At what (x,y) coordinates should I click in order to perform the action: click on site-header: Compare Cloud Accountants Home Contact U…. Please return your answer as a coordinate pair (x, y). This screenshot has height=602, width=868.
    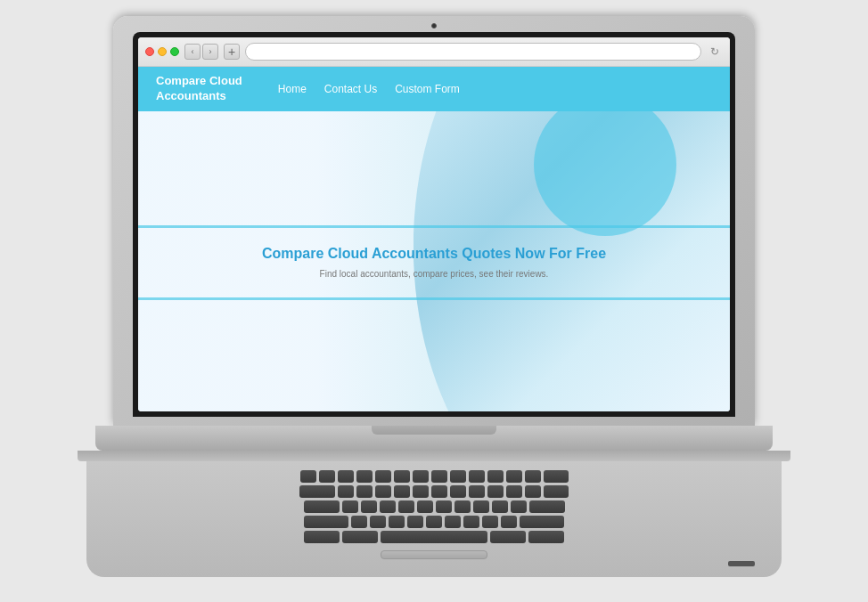
    Looking at the image, I should click on (434, 89).